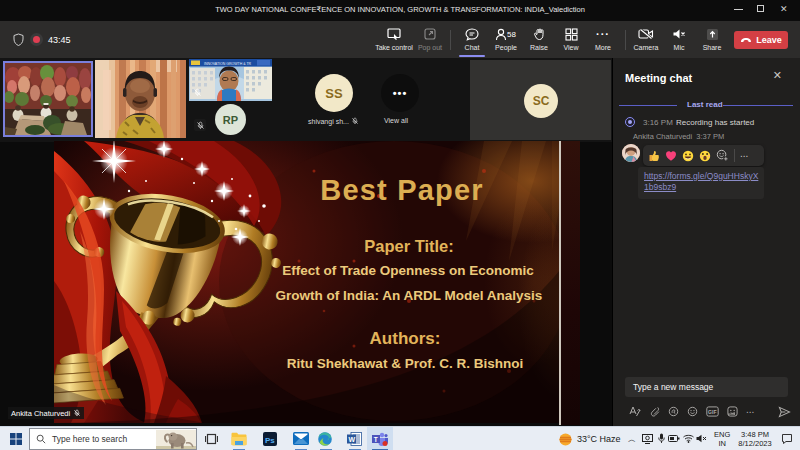 The width and height of the screenshot is (800, 450). I want to click on svg-text: Ps, so click(270, 440).